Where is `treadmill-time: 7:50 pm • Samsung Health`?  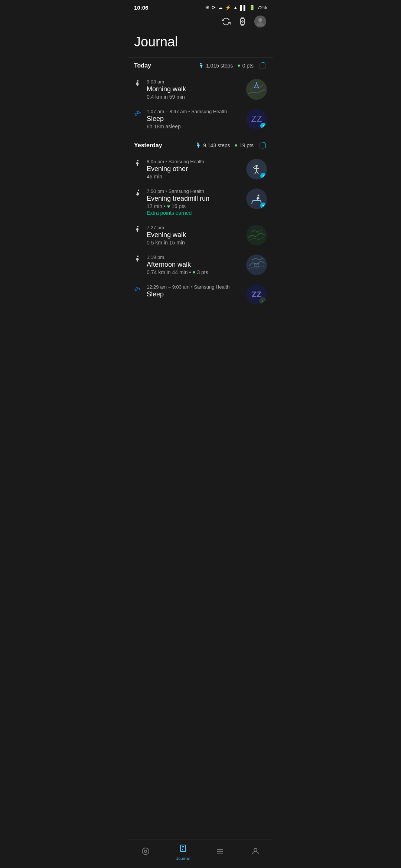 treadmill-time: 7:50 pm • Samsung Health is located at coordinates (194, 191).